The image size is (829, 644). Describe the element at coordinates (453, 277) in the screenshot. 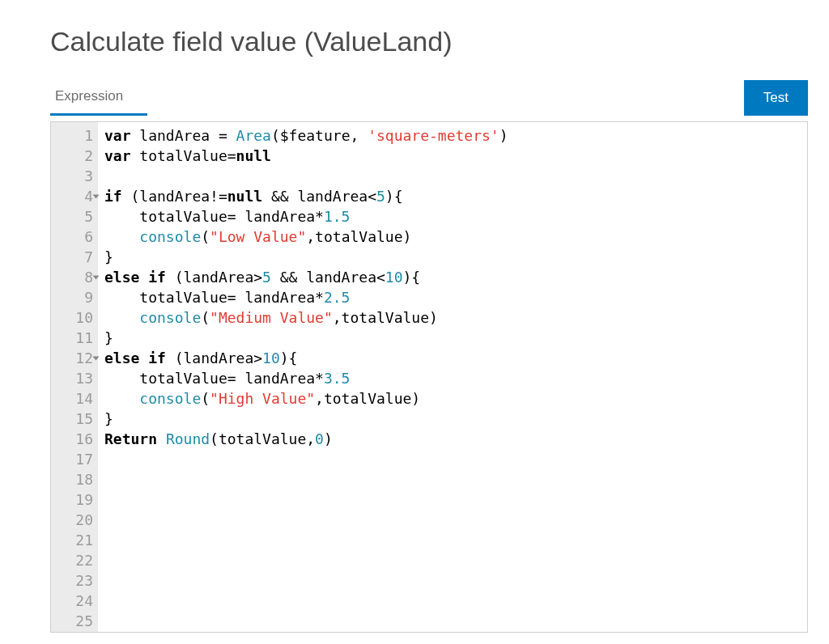

I see `code-line: else if (landArea>5 && landArea<10){` at that location.